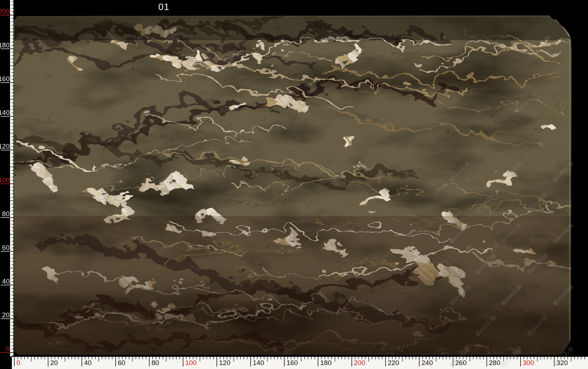  Describe the element at coordinates (360, 363) in the screenshot. I see `h-ruler-label: 200` at that location.